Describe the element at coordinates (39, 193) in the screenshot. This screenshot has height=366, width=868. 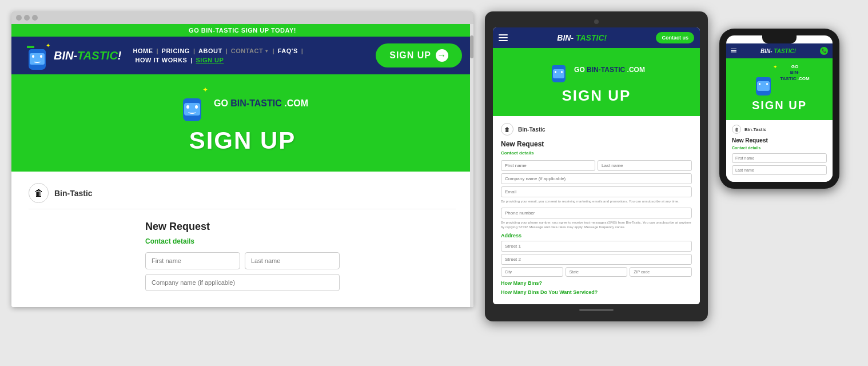
I see `brand-icon: 🗑` at that location.